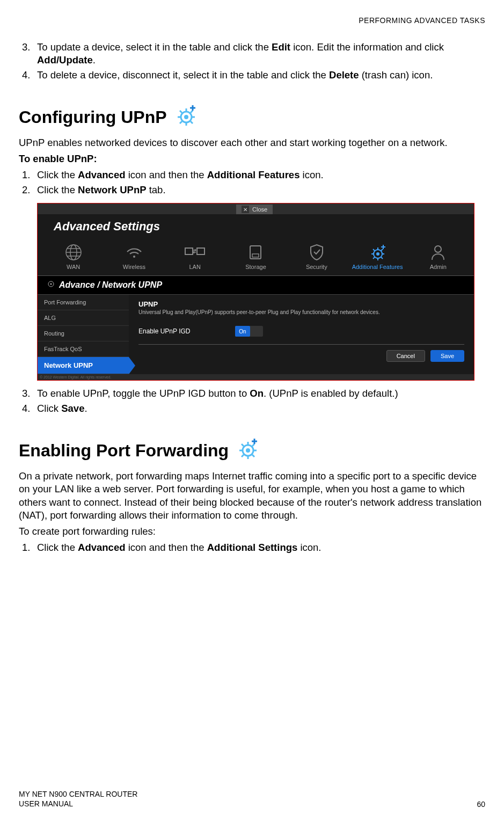 Image resolution: width=504 pixels, height=830 pixels. Describe the element at coordinates (252, 190) in the screenshot. I see `upnp-step-2: 2. Click the Network UPnP tab.` at that location.